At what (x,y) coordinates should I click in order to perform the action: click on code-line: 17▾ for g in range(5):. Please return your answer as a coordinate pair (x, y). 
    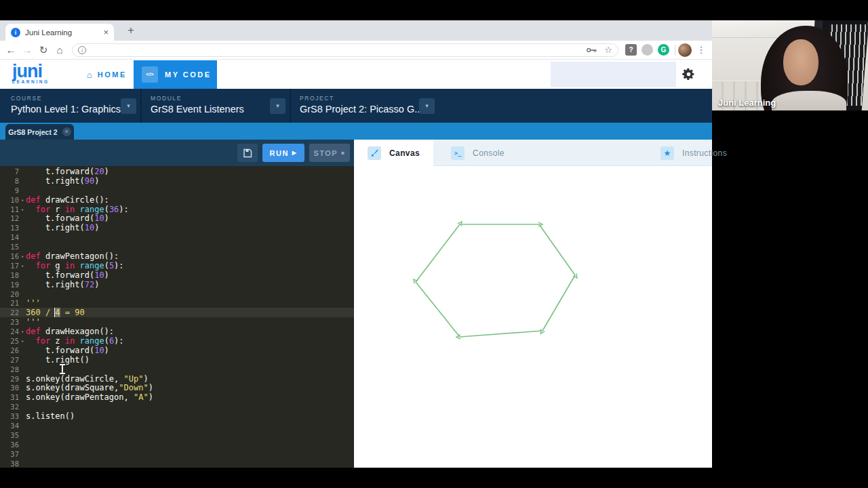
    Looking at the image, I should click on (177, 266).